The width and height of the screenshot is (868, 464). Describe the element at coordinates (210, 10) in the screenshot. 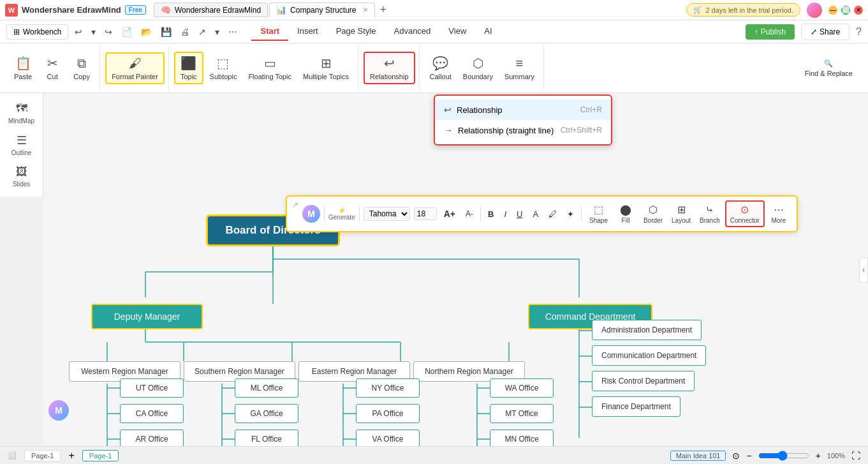

I see `tab-edrawmind: 🧠 Wondershare EdrawMind` at that location.